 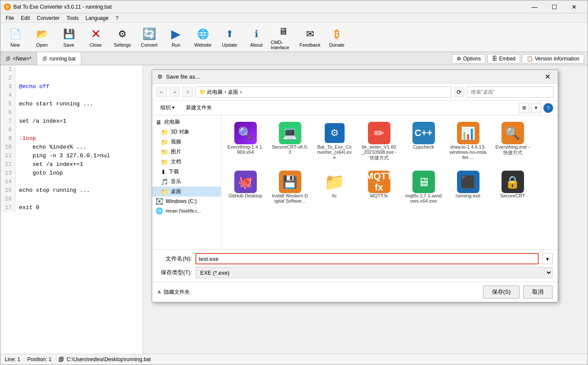 What do you see at coordinates (15, 37) in the screenshot?
I see `new-button: 📄 New` at bounding box center [15, 37].